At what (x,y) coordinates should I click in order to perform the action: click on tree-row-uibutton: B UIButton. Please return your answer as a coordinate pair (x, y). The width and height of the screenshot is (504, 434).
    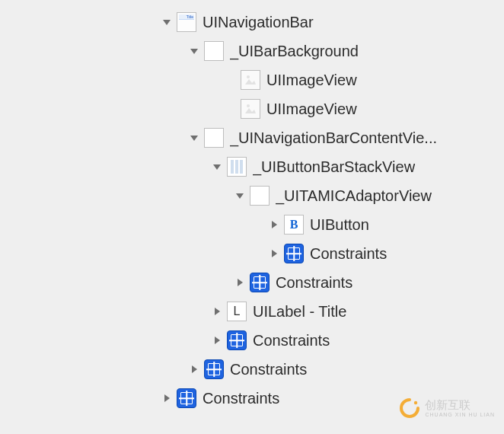
    Looking at the image, I should click on (252, 225).